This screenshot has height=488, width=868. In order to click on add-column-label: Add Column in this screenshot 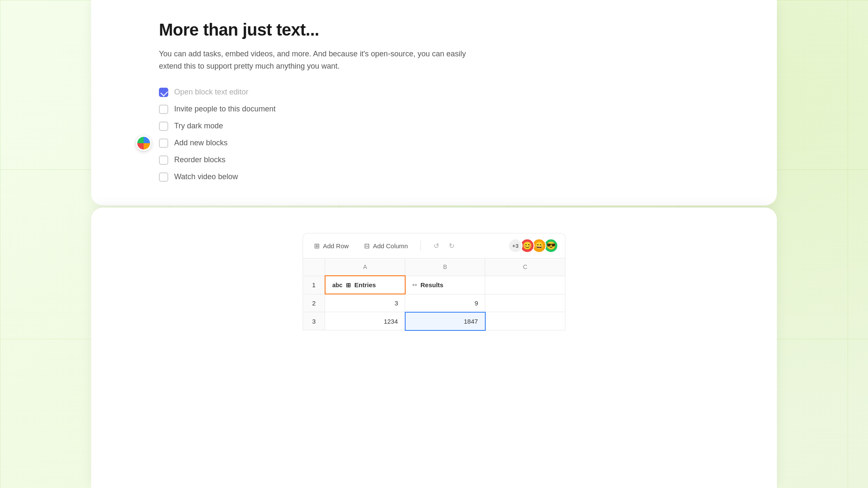, I will do `click(391, 246)`.